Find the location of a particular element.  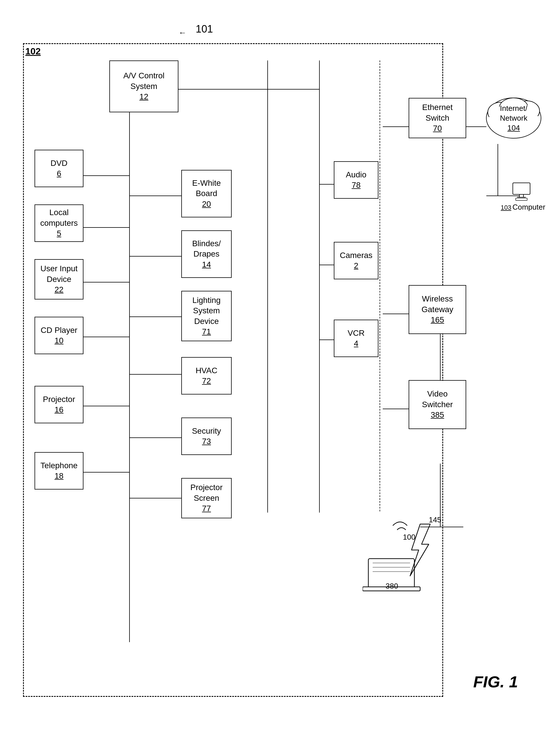

computer-num: 103 is located at coordinates (506, 207).